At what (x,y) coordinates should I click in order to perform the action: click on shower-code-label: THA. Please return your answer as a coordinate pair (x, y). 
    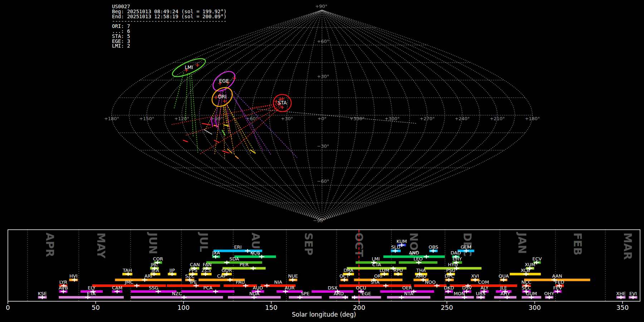
    Looking at the image, I should click on (421, 270).